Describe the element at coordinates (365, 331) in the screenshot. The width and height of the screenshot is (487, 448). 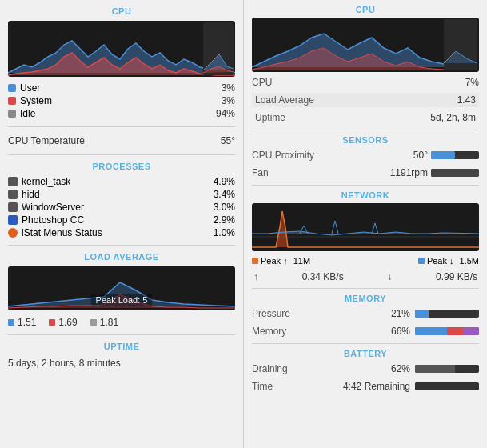
I see `memory-row: Memory 66%` at that location.